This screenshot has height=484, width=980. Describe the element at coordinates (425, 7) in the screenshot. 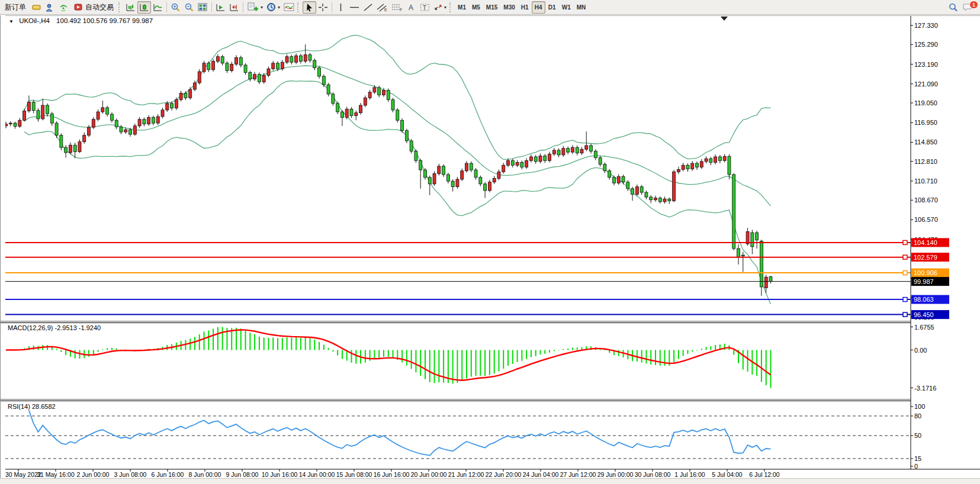

I see `text-label-icon: T` at that location.